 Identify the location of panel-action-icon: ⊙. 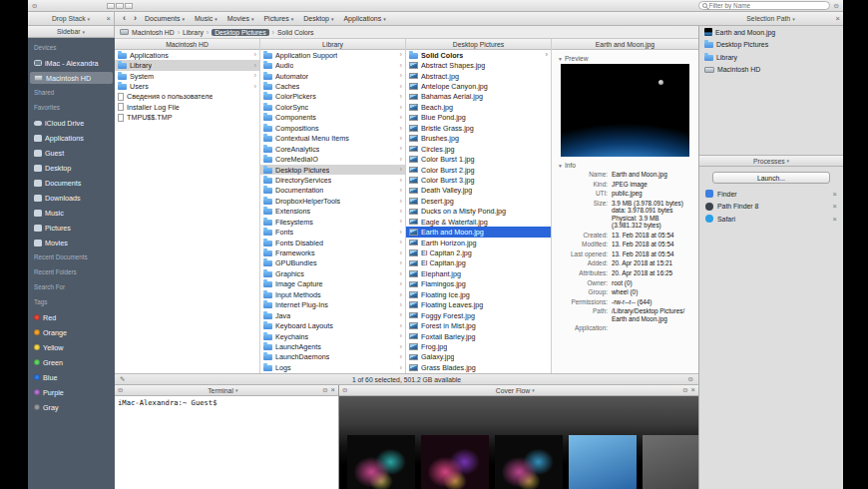
(120, 390).